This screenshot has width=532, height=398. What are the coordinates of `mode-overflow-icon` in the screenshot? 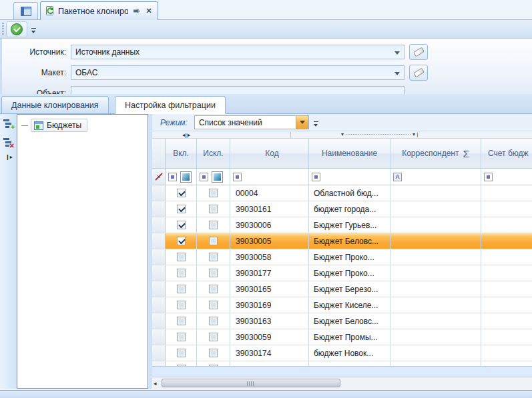 It's located at (316, 124).